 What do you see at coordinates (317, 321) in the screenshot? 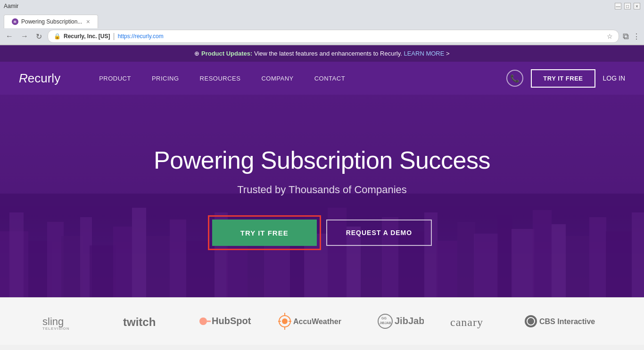
I see `svg-text: AccuWeather` at bounding box center [317, 321].